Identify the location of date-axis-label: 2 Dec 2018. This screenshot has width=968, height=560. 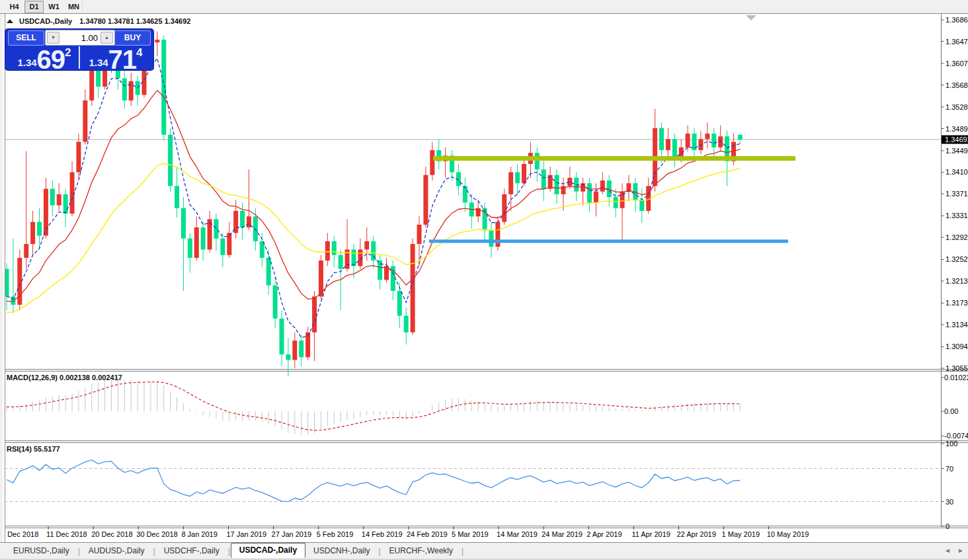
(20, 534).